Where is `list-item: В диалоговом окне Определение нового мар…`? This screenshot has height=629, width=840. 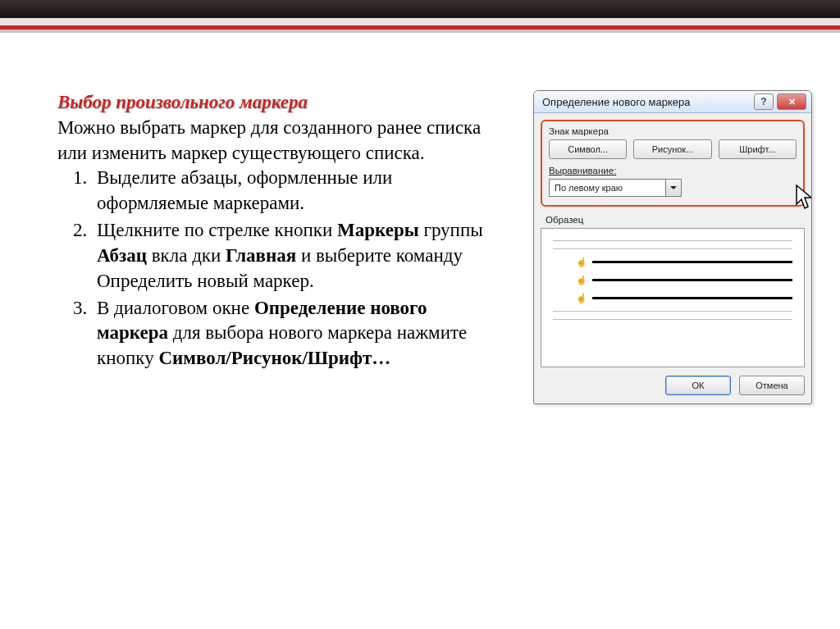
list-item: В диалоговом окне Определение нового мар… is located at coordinates (296, 334).